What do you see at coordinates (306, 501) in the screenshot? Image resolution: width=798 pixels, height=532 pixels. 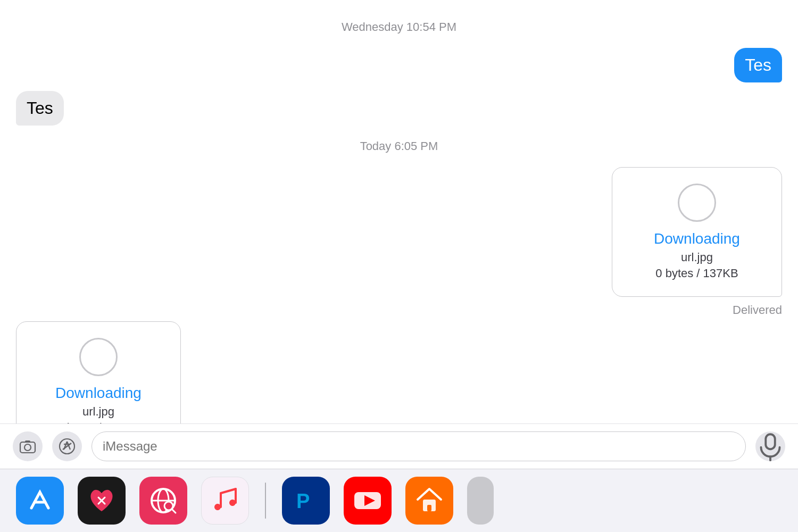 I see `paypal-icon: P` at bounding box center [306, 501].